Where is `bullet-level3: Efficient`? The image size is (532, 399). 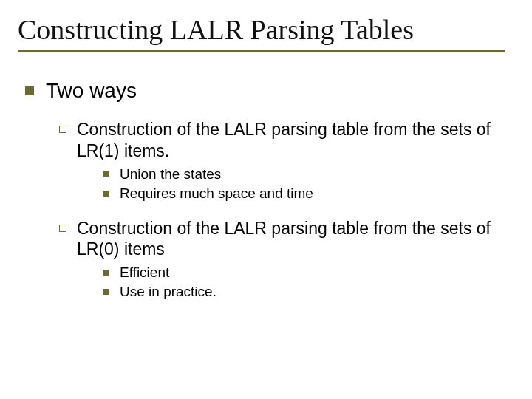 bullet-level3: Efficient is located at coordinates (309, 273).